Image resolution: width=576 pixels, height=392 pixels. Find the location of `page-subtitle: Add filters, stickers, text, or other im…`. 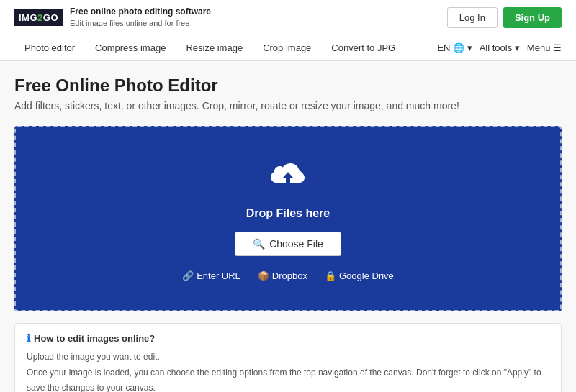

page-subtitle: Add filters, stickers, text, or other im… is located at coordinates (288, 106).